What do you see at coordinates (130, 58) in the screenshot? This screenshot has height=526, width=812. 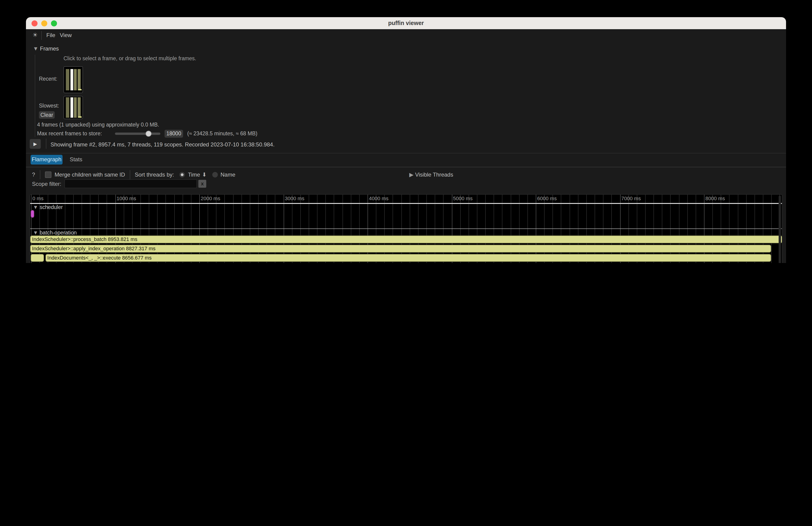 I see `frames-hint: Click to select a frame, or drag to sele…` at bounding box center [130, 58].